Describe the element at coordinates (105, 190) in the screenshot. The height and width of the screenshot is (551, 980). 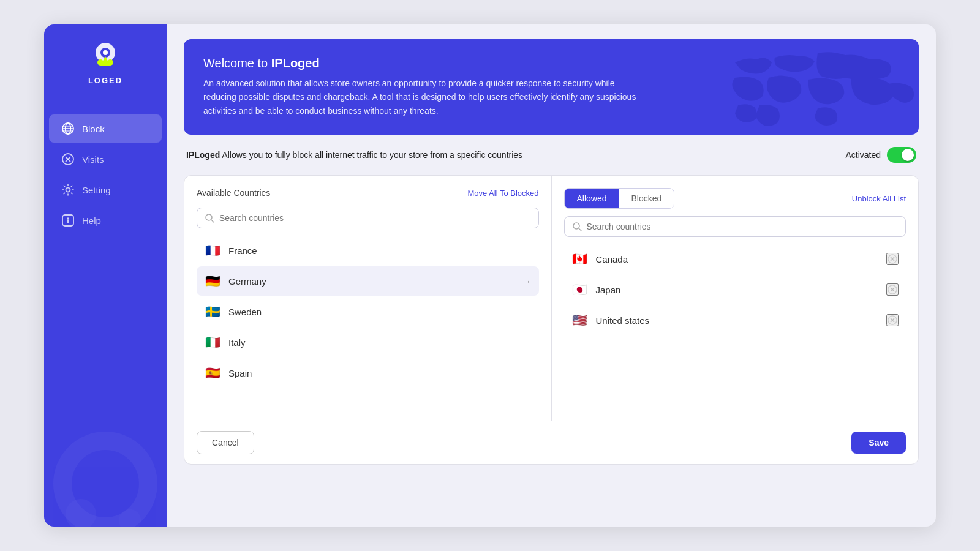
I see `sidebar-item-setting: Setting` at that location.